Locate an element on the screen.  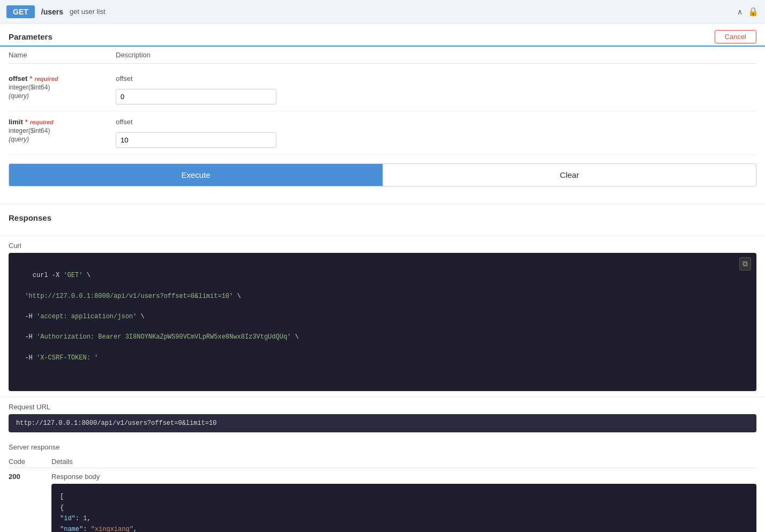
collapse-icon: ∧ is located at coordinates (740, 12).